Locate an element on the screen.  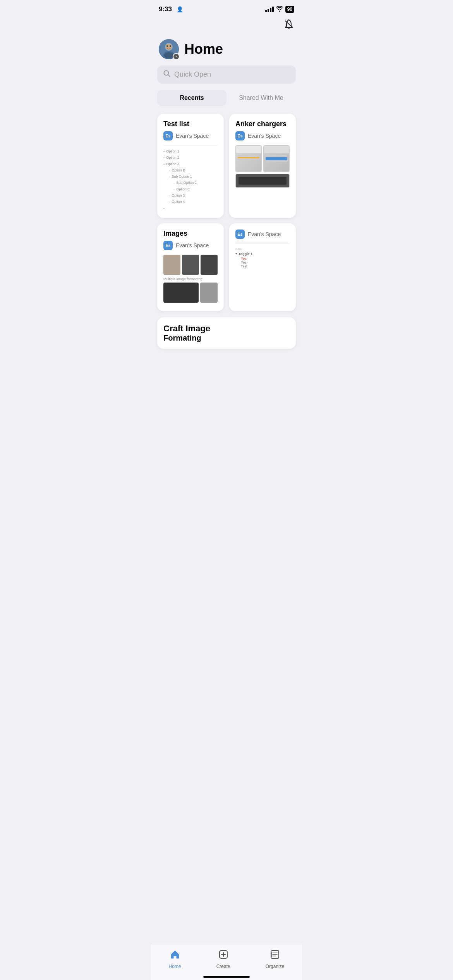
anker-images is located at coordinates (263, 159).